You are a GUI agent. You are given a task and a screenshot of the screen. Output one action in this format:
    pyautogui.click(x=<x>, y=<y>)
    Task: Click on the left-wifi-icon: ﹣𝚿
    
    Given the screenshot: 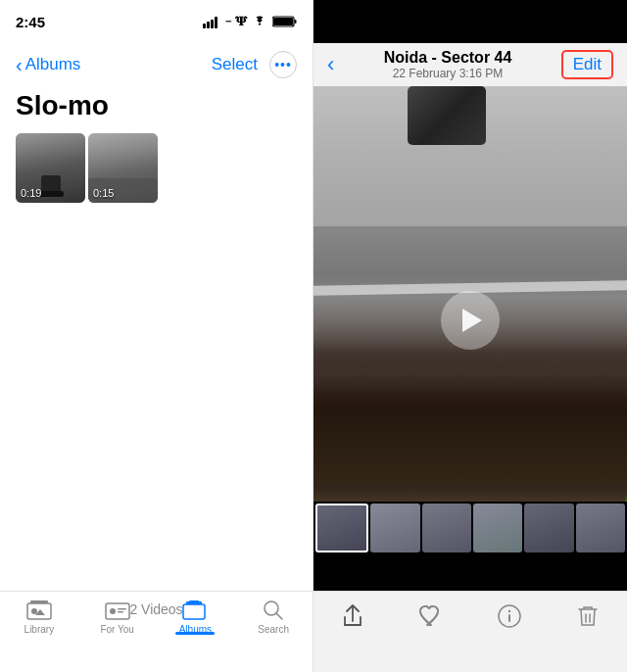 What is the action you would take?
    pyautogui.click(x=235, y=22)
    